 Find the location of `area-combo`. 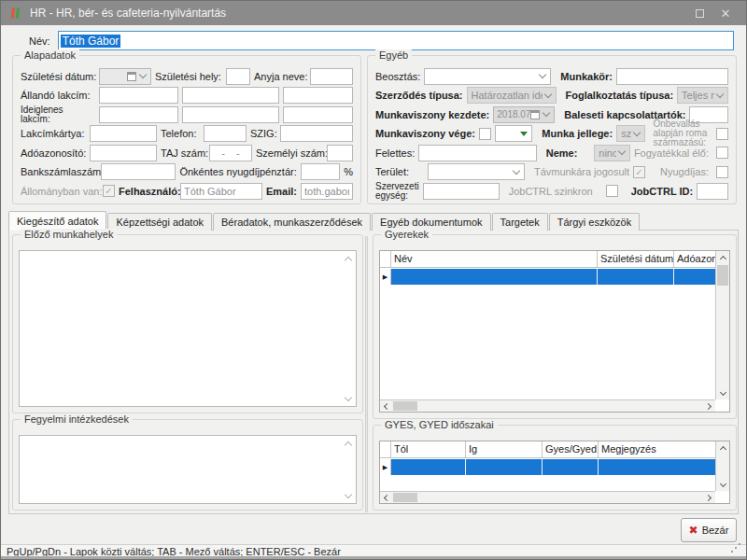

area-combo is located at coordinates (476, 172).